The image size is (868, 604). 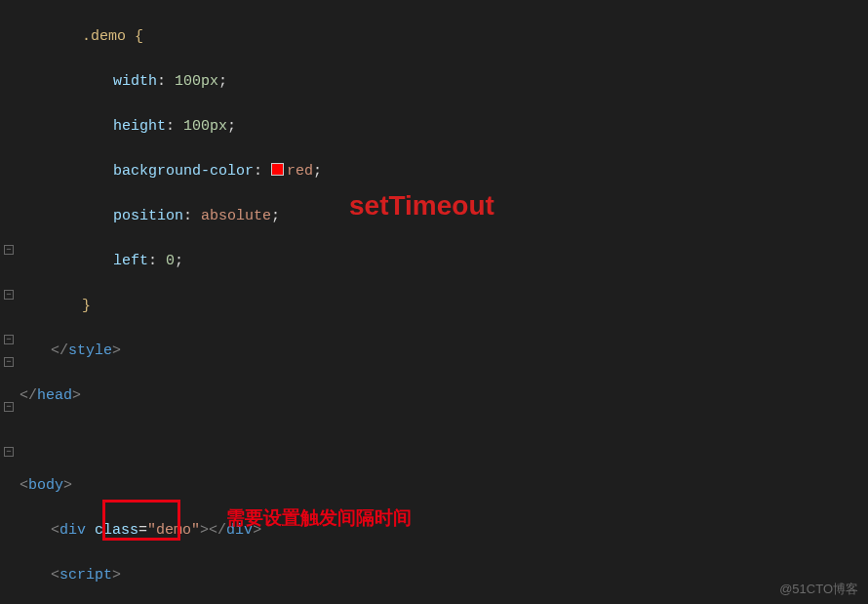 What do you see at coordinates (46, 486) in the screenshot?
I see `tag-body: body` at bounding box center [46, 486].